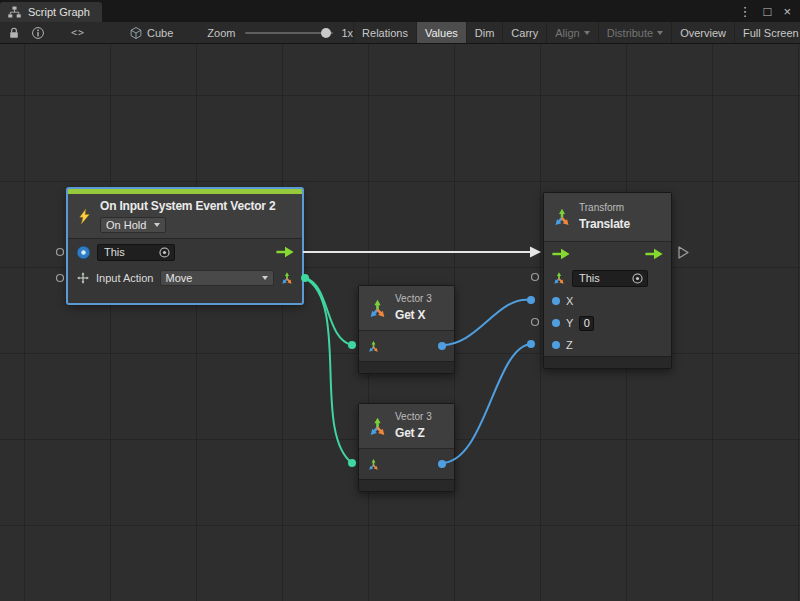  Describe the element at coordinates (180, 278) in the screenshot. I see `input-action-value: Move` at that location.